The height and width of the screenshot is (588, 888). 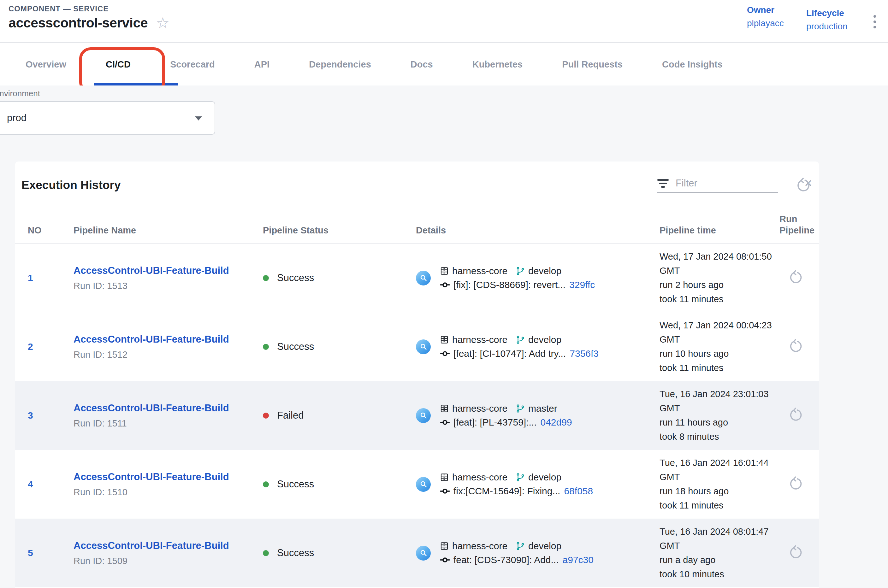 I want to click on commit-sha-link: 042d99, so click(x=556, y=422).